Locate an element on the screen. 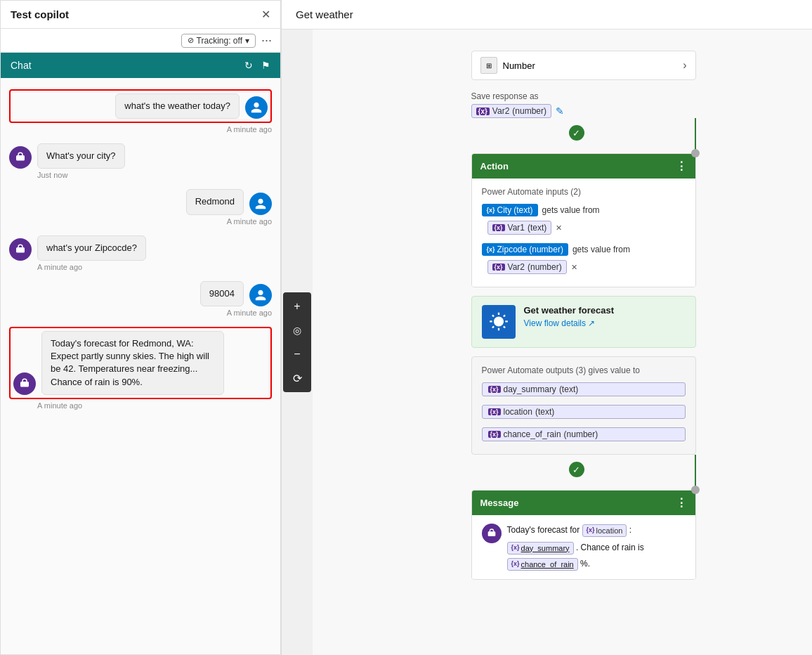 The width and height of the screenshot is (812, 655). location-var-inline: {x} location is located at coordinates (605, 531).